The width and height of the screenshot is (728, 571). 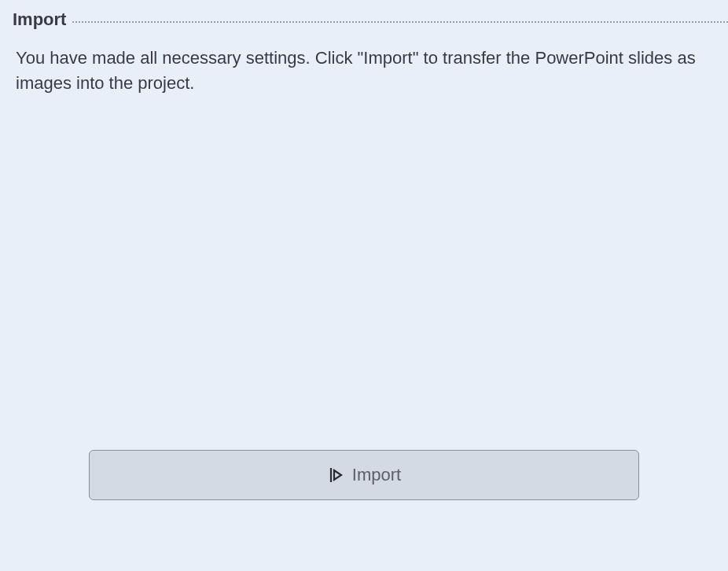 I want to click on section-divider, so click(x=400, y=22).